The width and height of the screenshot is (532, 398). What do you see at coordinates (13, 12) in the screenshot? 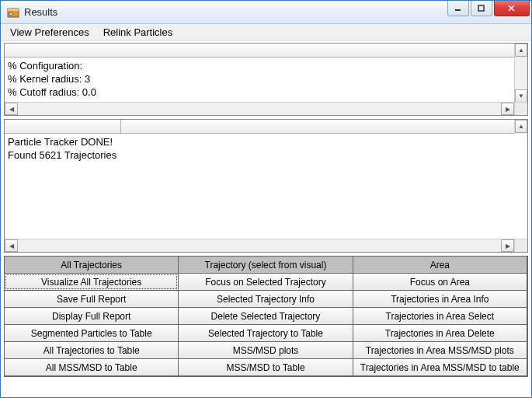
I see `app-icon` at bounding box center [13, 12].